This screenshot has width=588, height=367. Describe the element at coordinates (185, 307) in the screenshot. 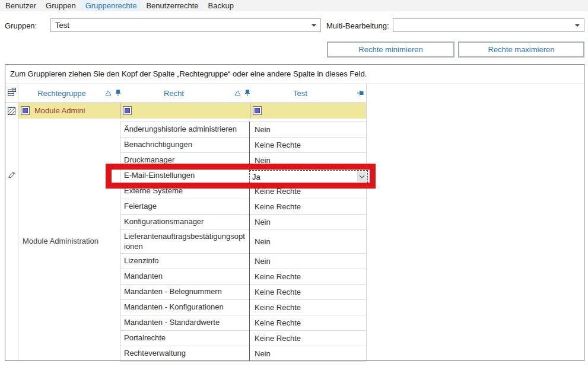

I see `recht-cell: Mandanten - Konfigurationen` at that location.